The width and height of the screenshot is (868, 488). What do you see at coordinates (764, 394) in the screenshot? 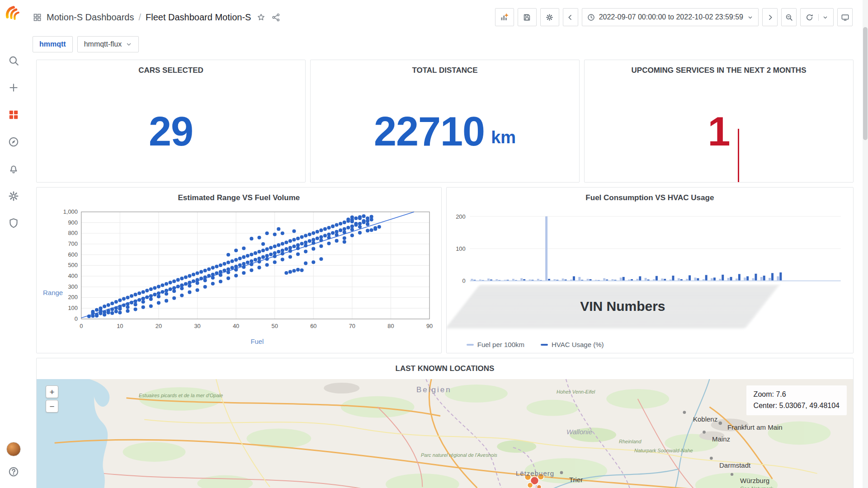
I see `map-zoom-label: Zoom:` at bounding box center [764, 394].